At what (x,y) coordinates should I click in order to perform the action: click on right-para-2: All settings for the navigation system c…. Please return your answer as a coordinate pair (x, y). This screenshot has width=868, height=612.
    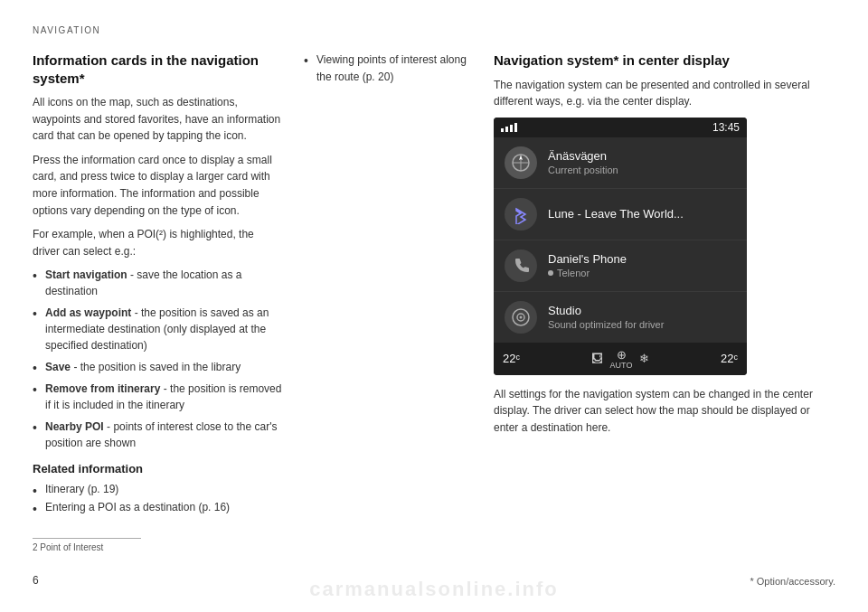
    Looking at the image, I should click on (665, 411).